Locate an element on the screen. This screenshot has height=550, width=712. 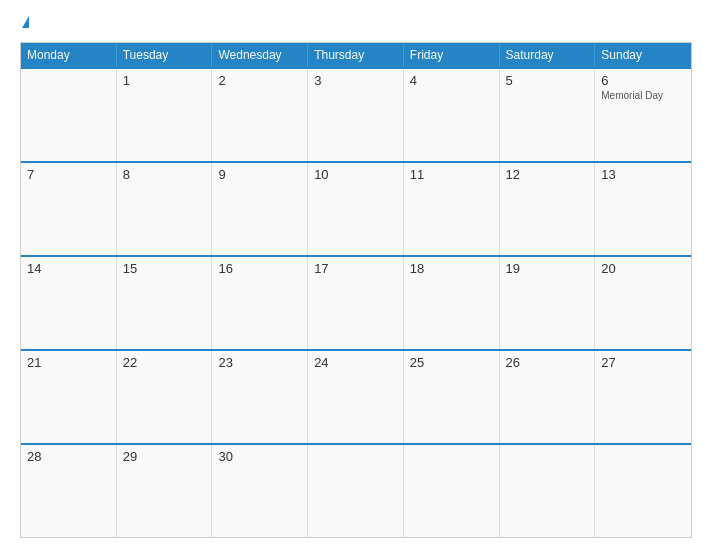
calendar-cell: 23 is located at coordinates (260, 397).